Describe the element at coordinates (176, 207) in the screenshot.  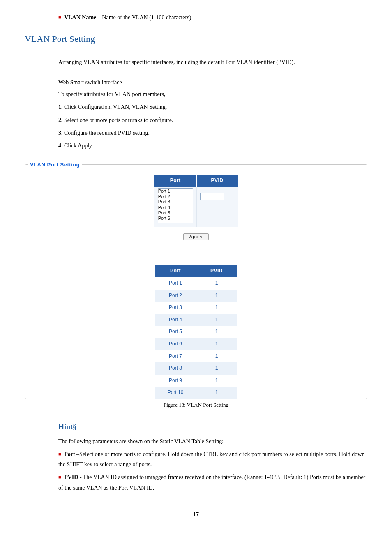
I see `port-select-cell: Port 1 Port 2 Port 3 Port 4 Port 5 Port …` at that location.